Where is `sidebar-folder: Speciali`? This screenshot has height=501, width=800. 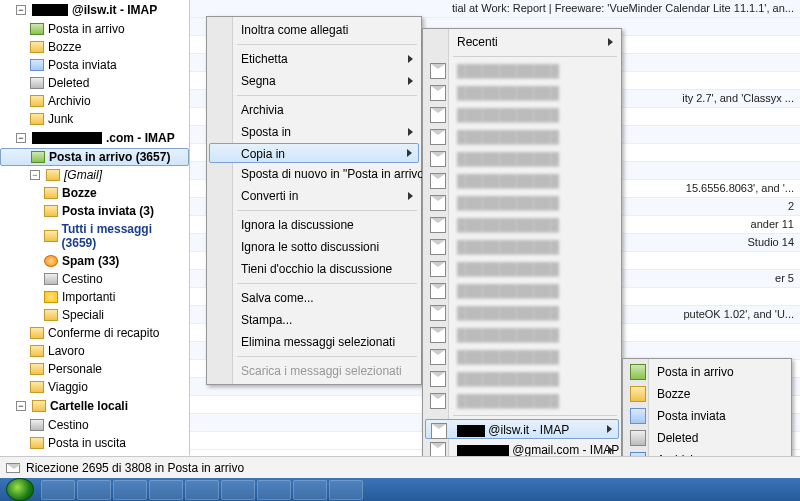
sidebar-folder: Speciali is located at coordinates (94, 315).